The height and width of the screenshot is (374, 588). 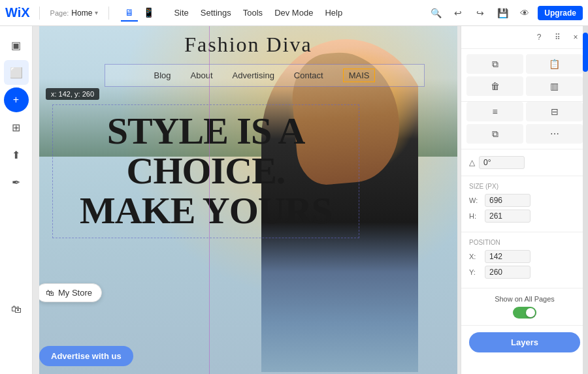 What do you see at coordinates (294, 13) in the screenshot?
I see `top-menu-bar: WiX Page: Home ▾ 🖥 📱 Site Settings Tools…` at bounding box center [294, 13].